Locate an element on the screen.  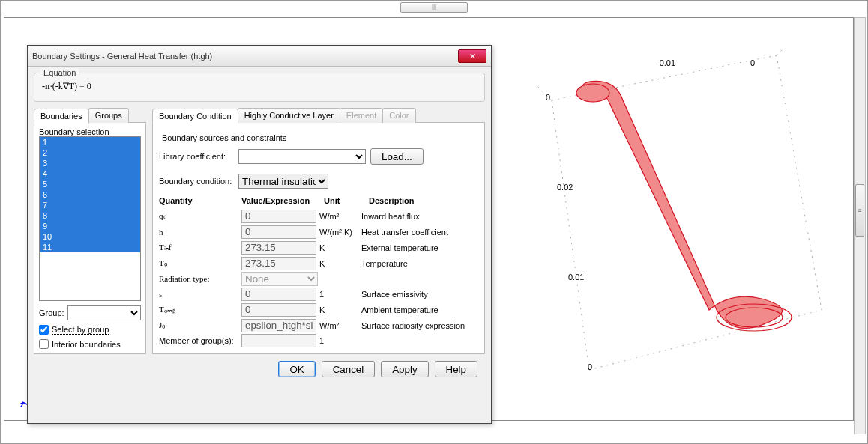
list-item: 9 is located at coordinates (90, 226).